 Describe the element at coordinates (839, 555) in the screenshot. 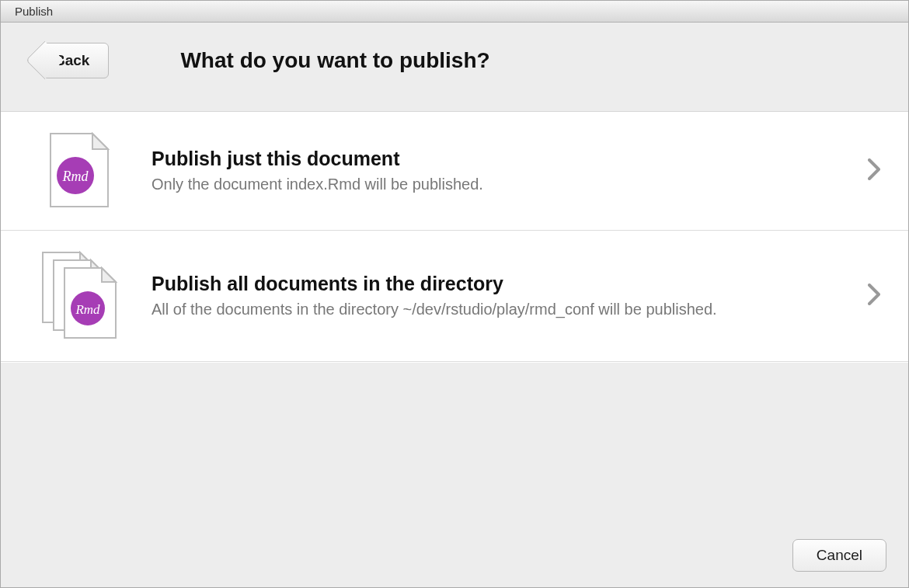

I see `cancel-button-label: Cancel` at that location.